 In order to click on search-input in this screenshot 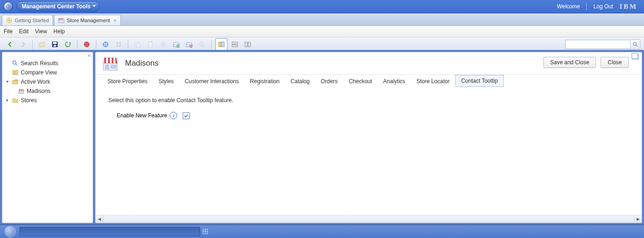, I will do `click(598, 44)`.